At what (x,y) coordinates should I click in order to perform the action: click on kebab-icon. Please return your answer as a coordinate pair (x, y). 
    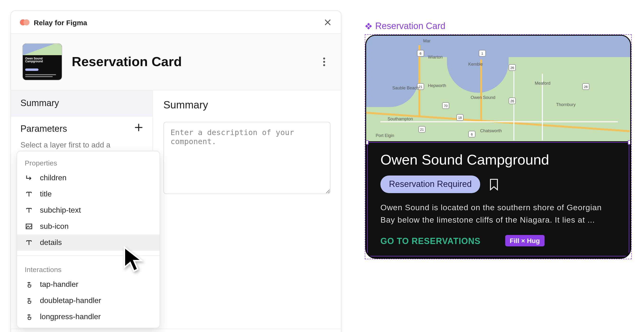
    Looking at the image, I should click on (324, 62).